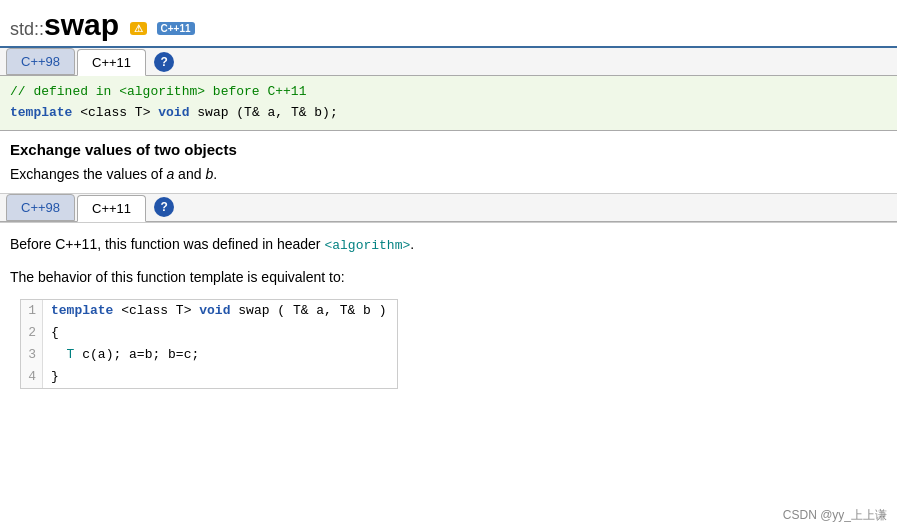  Describe the element at coordinates (412, 244) in the screenshot. I see `explanation-after: .` at that location.